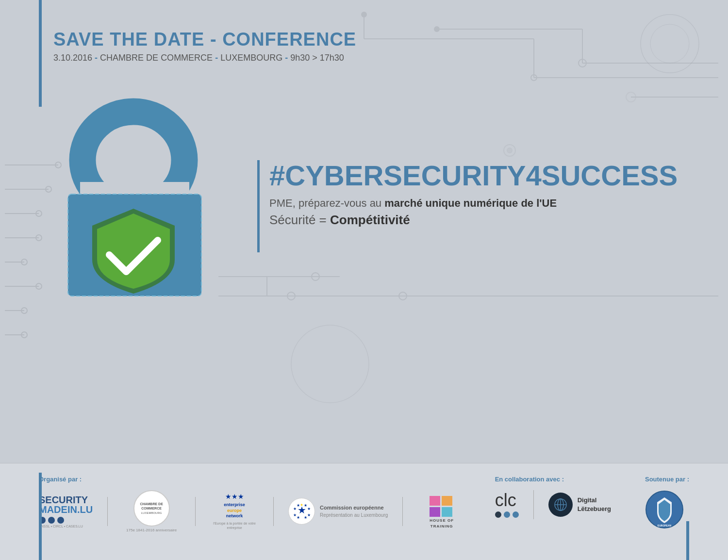  What do you see at coordinates (205, 46) in the screenshot?
I see `header-section: SAVE THE DATE - CONFERENCE 3.10.2016 - C…` at bounding box center [205, 46].